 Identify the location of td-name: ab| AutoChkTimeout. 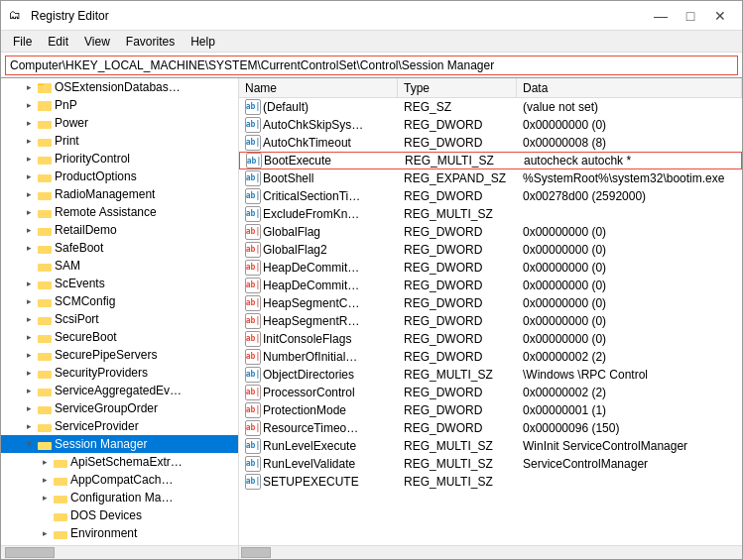
(318, 143).